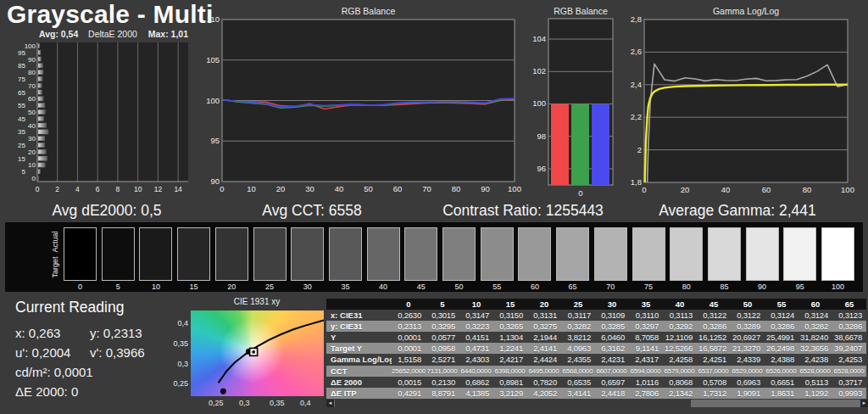 The image size is (868, 414). I want to click on table-row-label: Gamma Log/Log, so click(359, 360).